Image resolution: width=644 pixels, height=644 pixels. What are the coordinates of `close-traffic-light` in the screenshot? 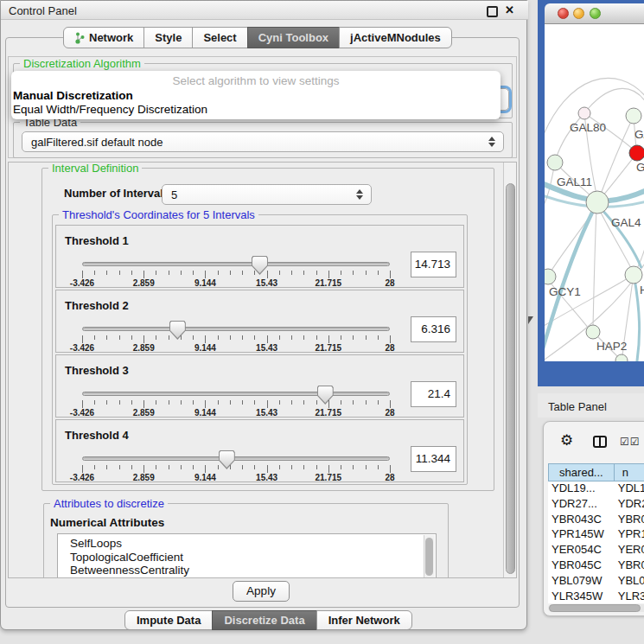 It's located at (564, 14).